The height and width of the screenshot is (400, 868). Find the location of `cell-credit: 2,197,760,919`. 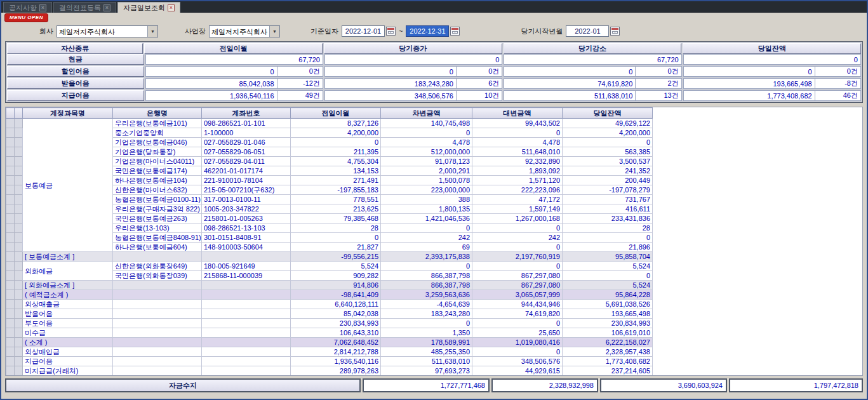

cell-credit: 2,197,760,919 is located at coordinates (517, 257).